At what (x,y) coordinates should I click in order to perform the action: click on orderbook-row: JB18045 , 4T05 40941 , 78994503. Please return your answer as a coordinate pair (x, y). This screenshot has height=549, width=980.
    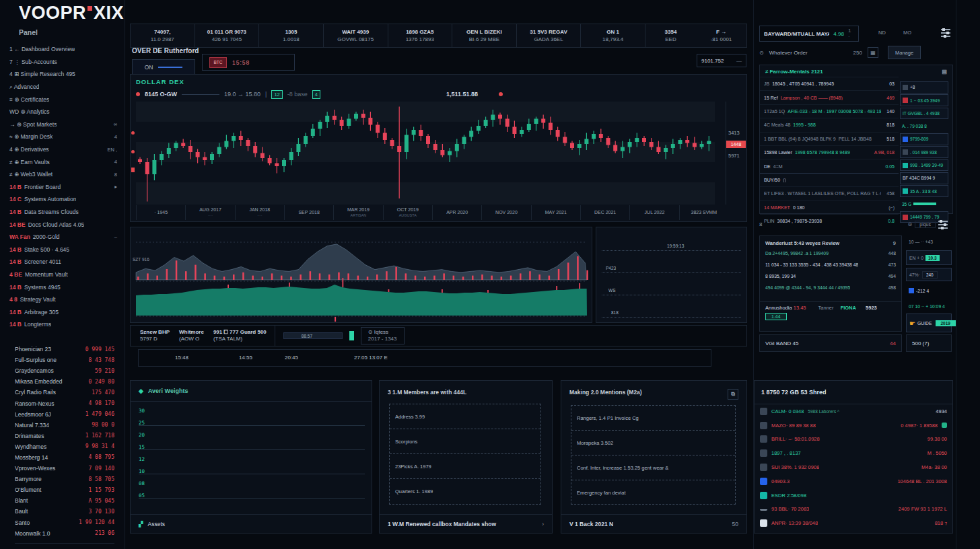
    Looking at the image, I should click on (829, 83).